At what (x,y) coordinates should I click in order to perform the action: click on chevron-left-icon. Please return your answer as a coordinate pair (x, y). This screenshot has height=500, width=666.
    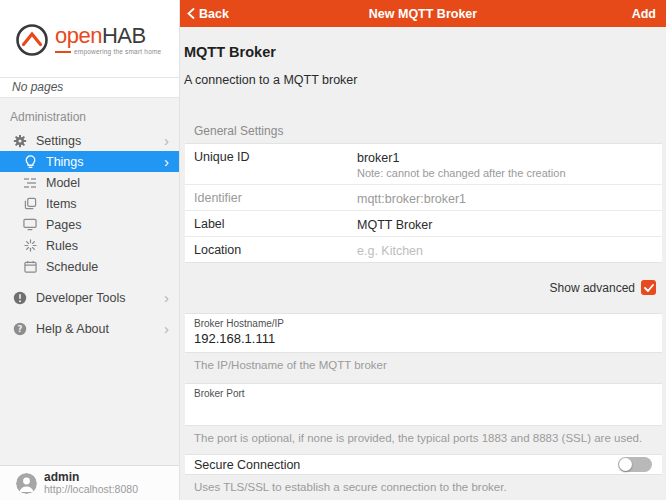
    Looking at the image, I should click on (191, 14).